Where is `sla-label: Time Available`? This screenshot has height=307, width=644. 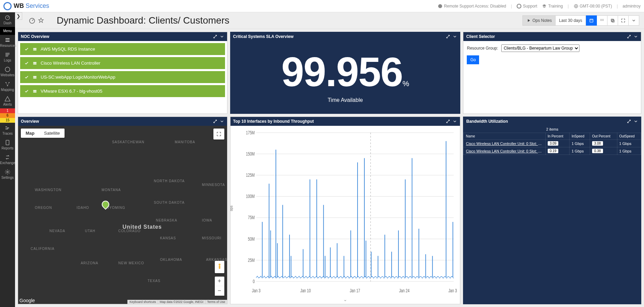 sla-label: Time Available is located at coordinates (345, 100).